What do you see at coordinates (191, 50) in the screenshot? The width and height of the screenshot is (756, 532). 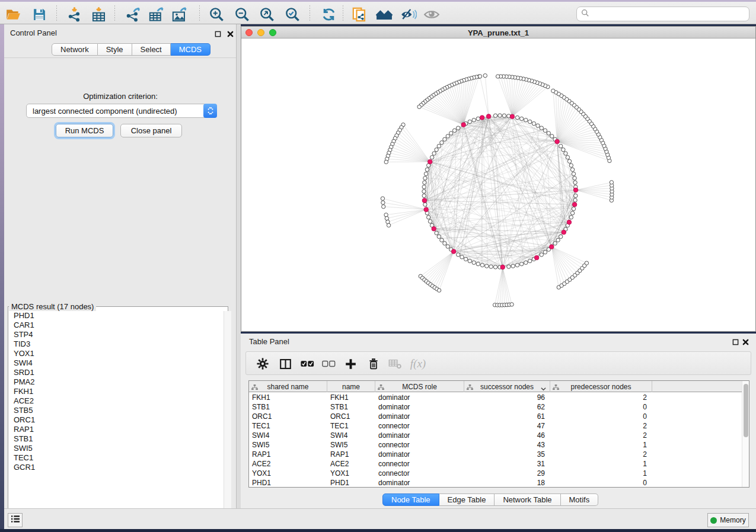 I see `tab-mcds: MCDS` at bounding box center [191, 50].